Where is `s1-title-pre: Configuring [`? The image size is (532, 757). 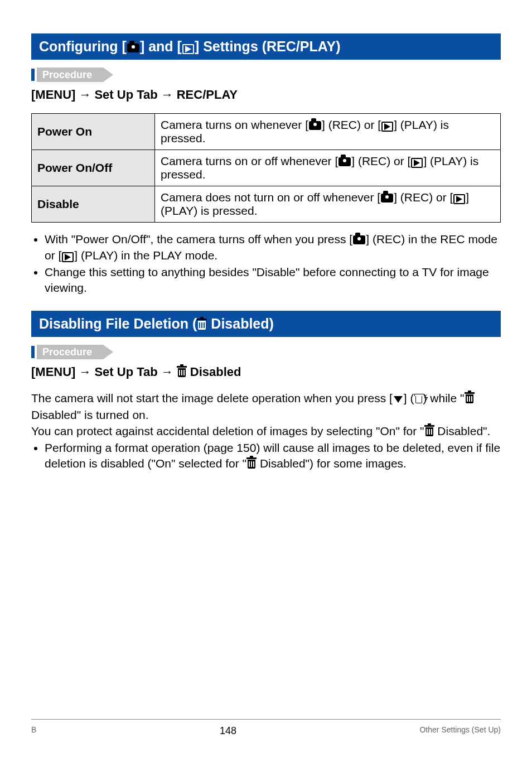 s1-title-pre: Configuring [ is located at coordinates (83, 46).